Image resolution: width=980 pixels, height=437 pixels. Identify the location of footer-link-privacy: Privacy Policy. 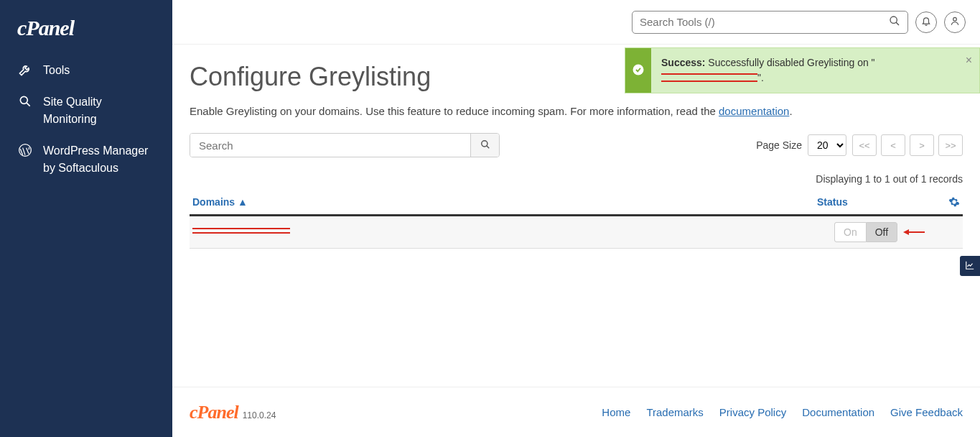
(752, 413).